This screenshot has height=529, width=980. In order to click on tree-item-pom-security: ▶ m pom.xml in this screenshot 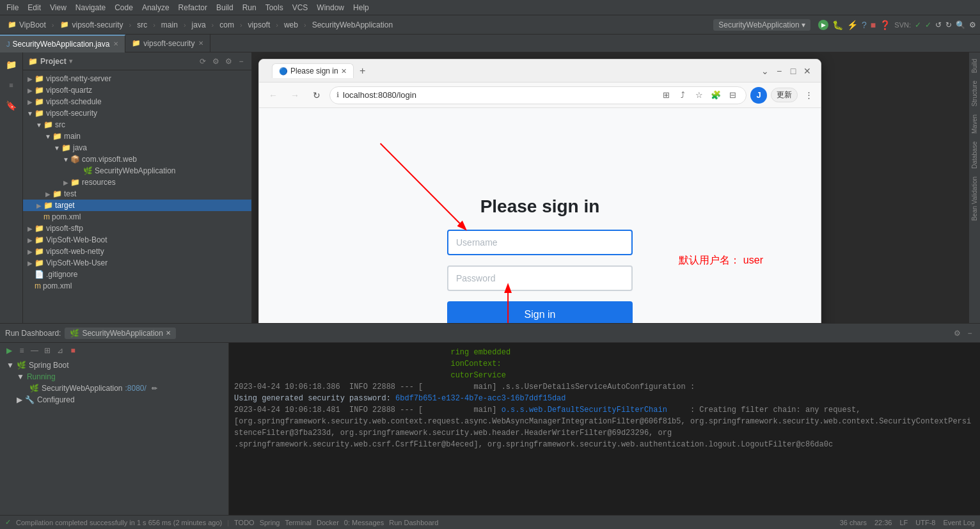, I will do `click(137, 217)`.